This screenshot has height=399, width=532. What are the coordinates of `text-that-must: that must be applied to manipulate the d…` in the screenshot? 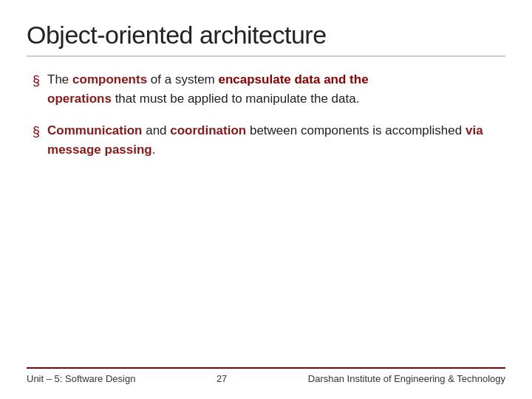 It's located at (236, 99).